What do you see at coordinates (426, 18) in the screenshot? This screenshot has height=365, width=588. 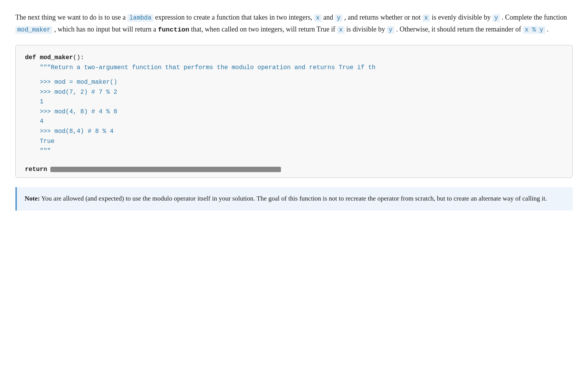 I see `x-code-2: x` at bounding box center [426, 18].